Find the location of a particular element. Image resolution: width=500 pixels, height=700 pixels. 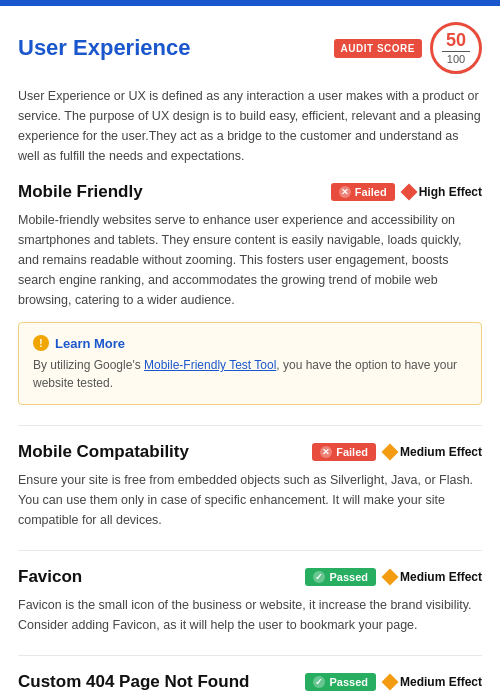

effect-badge-mobile-friendly: High Effect is located at coordinates (442, 192).